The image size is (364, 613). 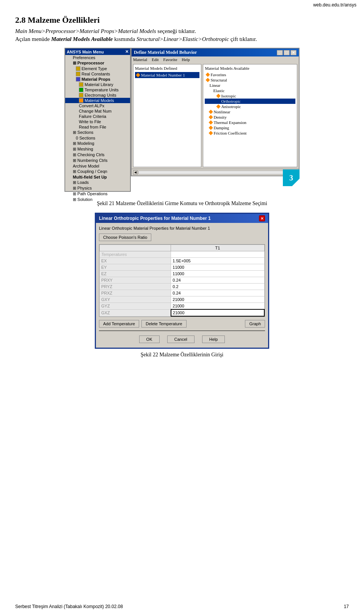 I want to click on ez-value: 11000, so click(x=218, y=274).